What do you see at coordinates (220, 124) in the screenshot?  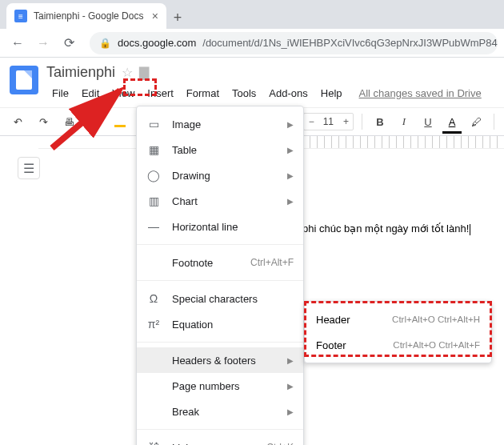 I see `menu-item-image: ▭Image▶` at bounding box center [220, 124].